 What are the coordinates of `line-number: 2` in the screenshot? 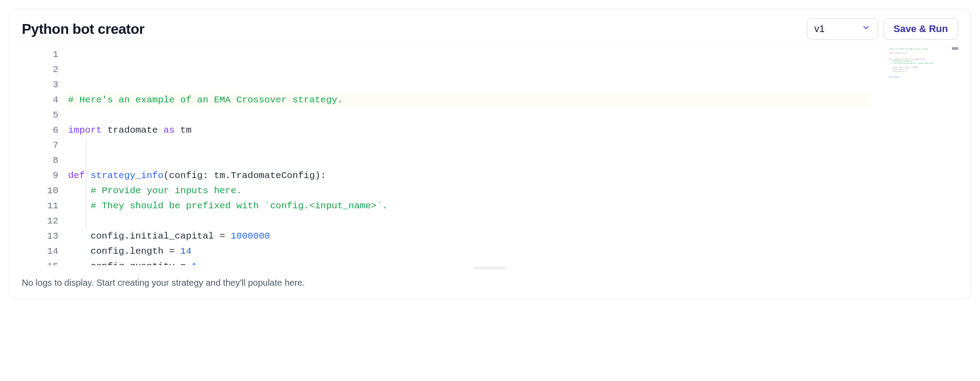 It's located at (47, 70).